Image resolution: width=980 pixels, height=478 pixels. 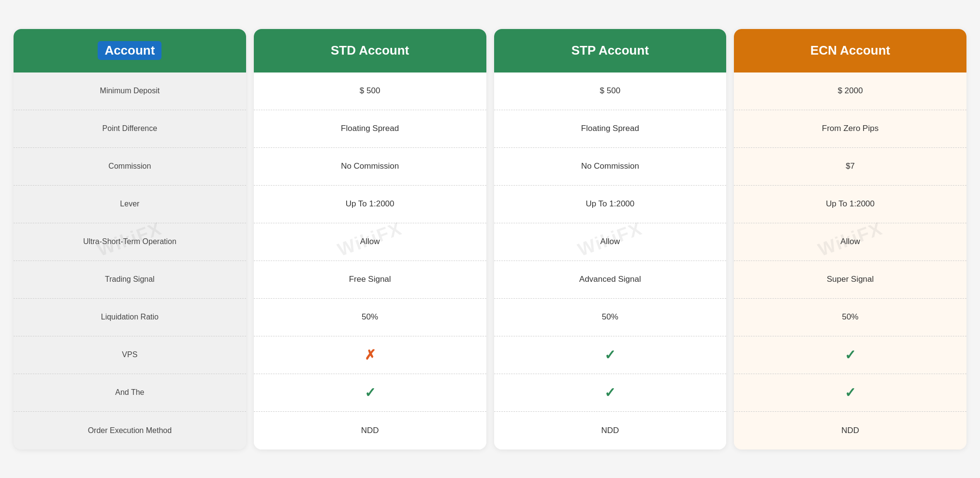 I want to click on cell-std-row-7: ✗, so click(x=370, y=355).